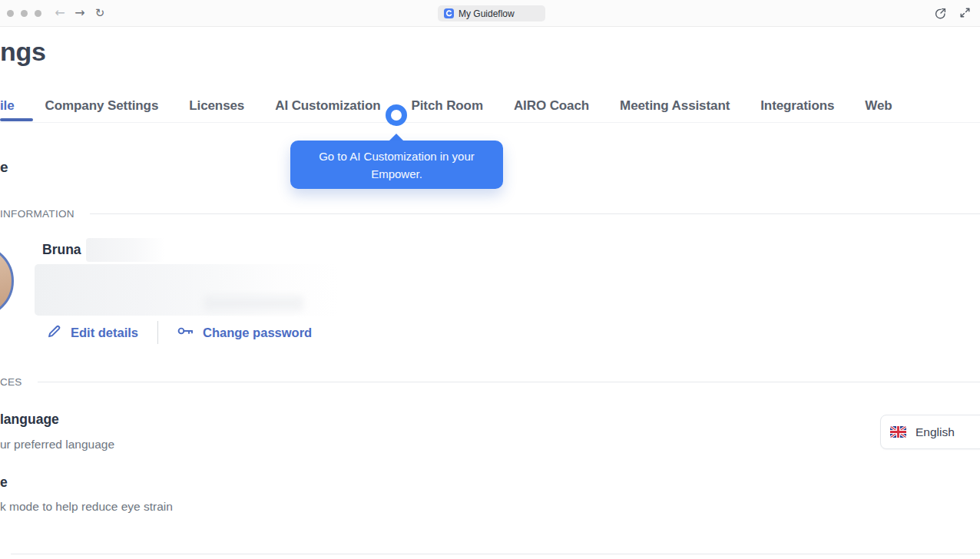 This screenshot has height=559, width=980. What do you see at coordinates (492, 14) in the screenshot?
I see `browser-tab: My Guideflow` at bounding box center [492, 14].